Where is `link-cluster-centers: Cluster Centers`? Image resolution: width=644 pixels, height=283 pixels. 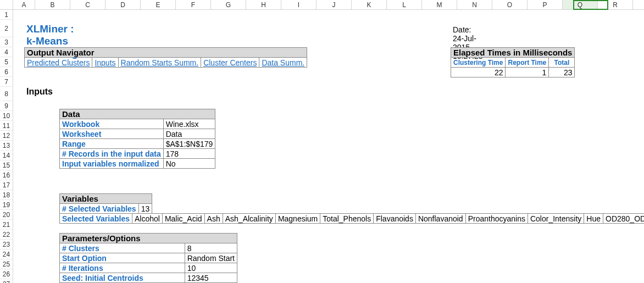
link-cluster-centers: Cluster Centers is located at coordinates (230, 63).